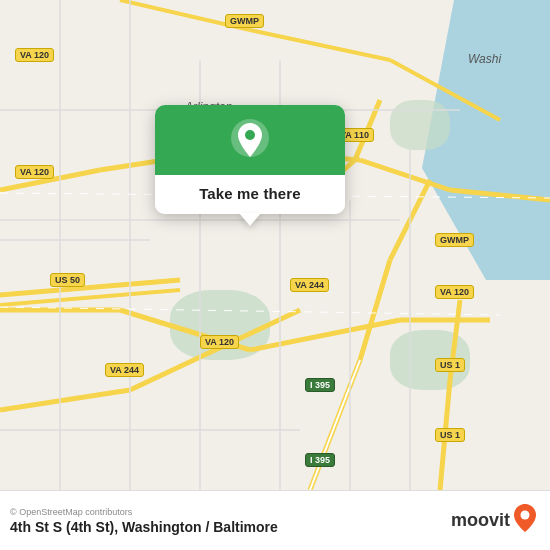  Describe the element at coordinates (275, 520) in the screenshot. I see `bottom-bar: © OpenStreetMap contributors 4th St S (4…` at that location.